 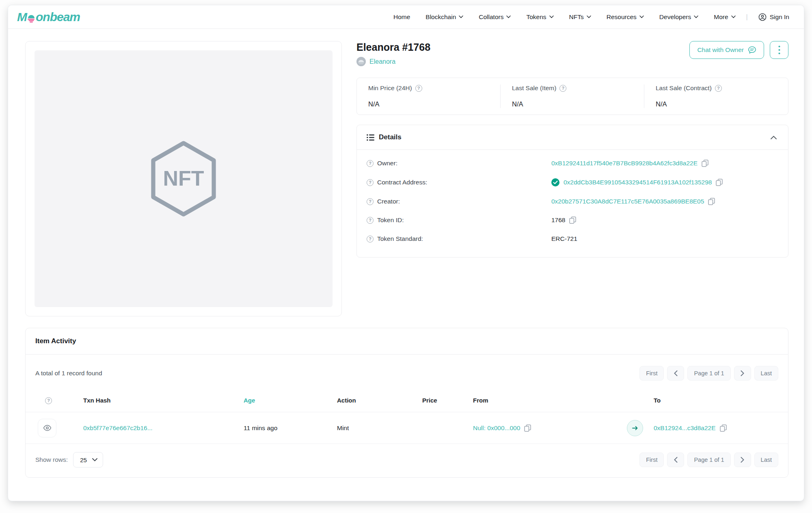 I want to click on stat-min-price: Min Price (24H) ? N/A, so click(x=429, y=96).